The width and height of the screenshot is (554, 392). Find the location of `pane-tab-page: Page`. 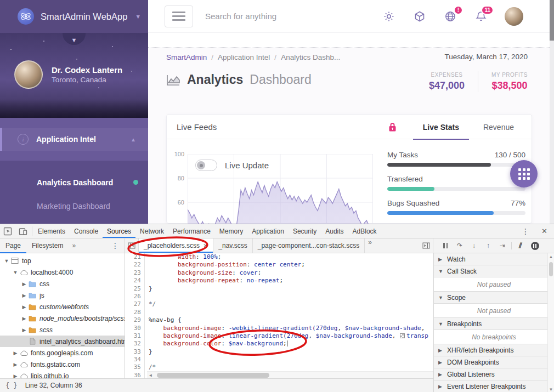

pane-tab-page: Page is located at coordinates (13, 246).